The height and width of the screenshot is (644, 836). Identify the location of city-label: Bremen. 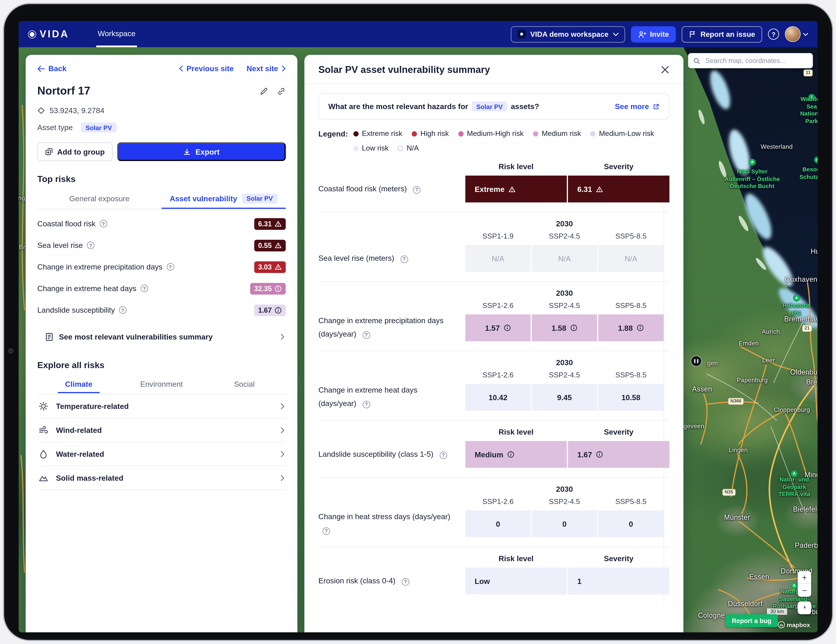
(812, 382).